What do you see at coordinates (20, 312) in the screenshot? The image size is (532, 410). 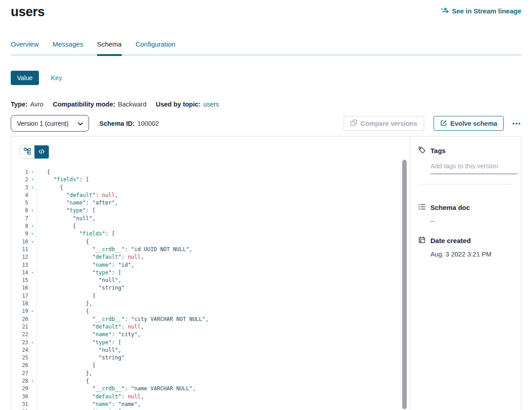 I see `line-number: 19` at bounding box center [20, 312].